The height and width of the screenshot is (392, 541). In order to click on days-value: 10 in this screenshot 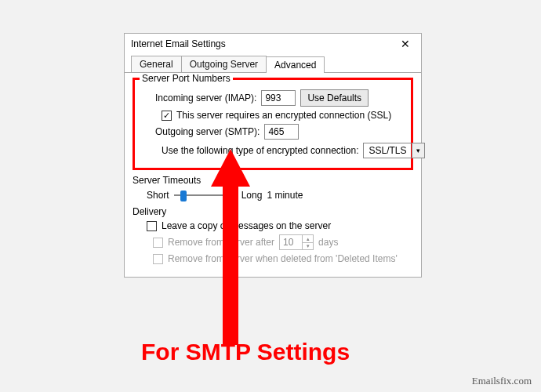, I will do `click(291, 242)`.